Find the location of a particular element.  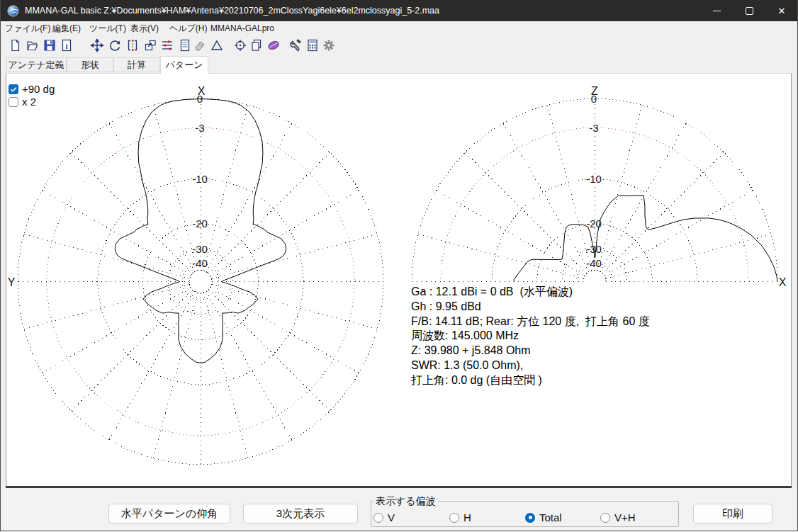

checkbox-x-2: x 2 is located at coordinates (23, 102).